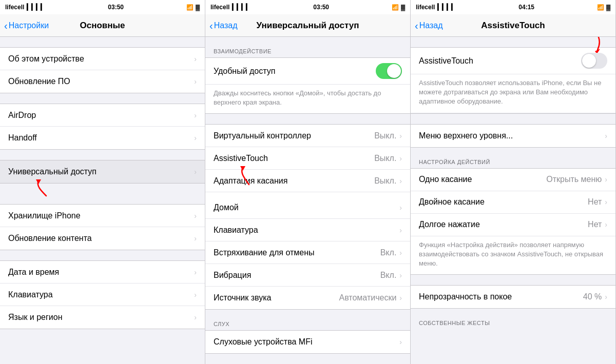 The image size is (616, 364). What do you see at coordinates (431, 26) in the screenshot?
I see `back-label-3: Назад` at bounding box center [431, 26].